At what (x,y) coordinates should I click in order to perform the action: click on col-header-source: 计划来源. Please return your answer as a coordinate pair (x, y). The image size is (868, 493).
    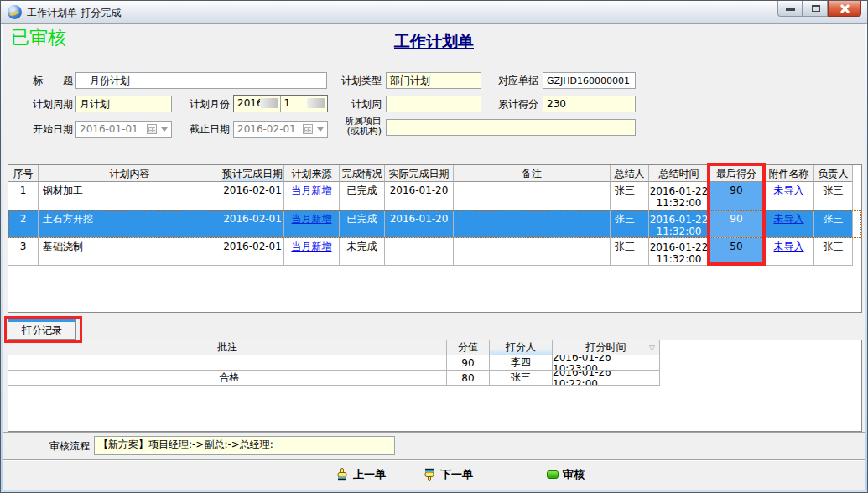
    Looking at the image, I should click on (312, 174).